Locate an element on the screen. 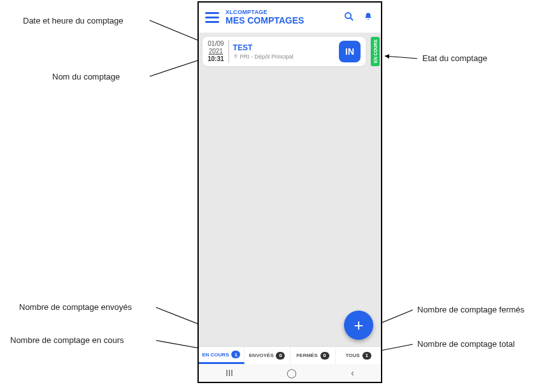 Image resolution: width=537 pixels, height=392 pixels. card-year: 2021 is located at coordinates (216, 52).